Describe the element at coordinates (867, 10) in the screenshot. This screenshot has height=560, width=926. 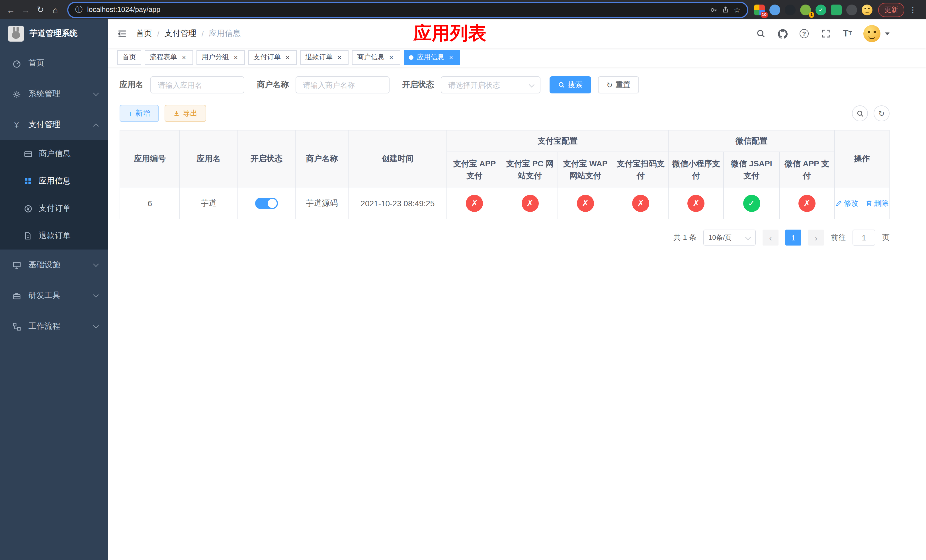
I see `browser-profile-avatar` at that location.